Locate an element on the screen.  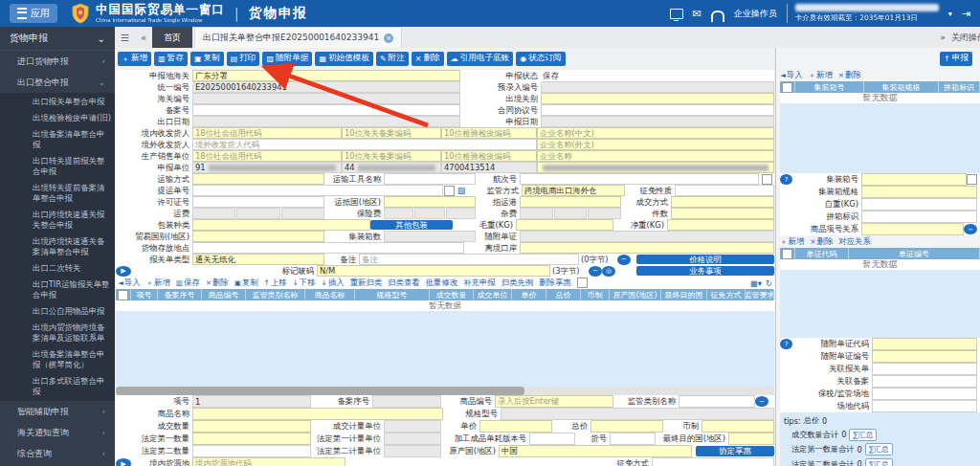
other-package-button: 其他包装 is located at coordinates (412, 225).